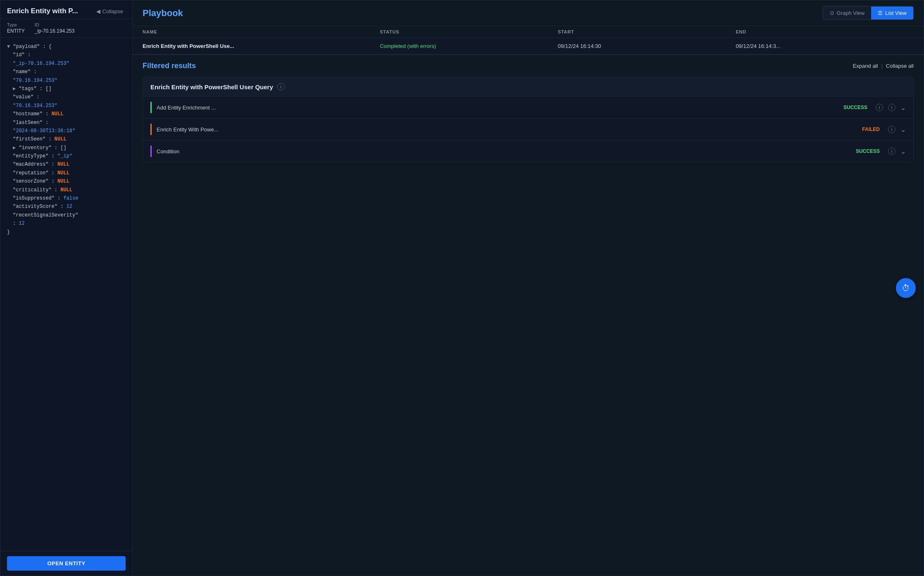 Image resolution: width=924 pixels, height=576 pixels. What do you see at coordinates (880, 13) in the screenshot?
I see `list-icon: ☰` at bounding box center [880, 13].